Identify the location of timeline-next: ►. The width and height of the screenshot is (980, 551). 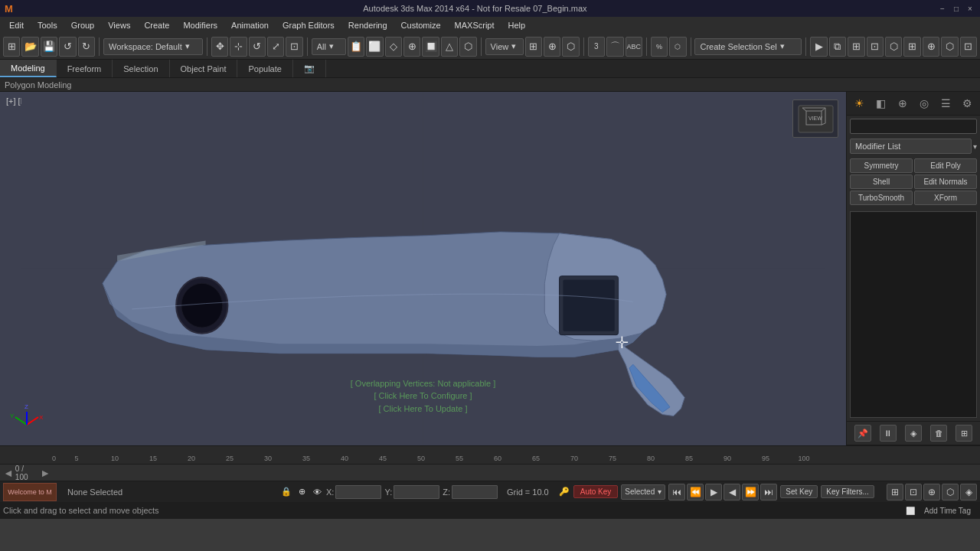
(45, 473).